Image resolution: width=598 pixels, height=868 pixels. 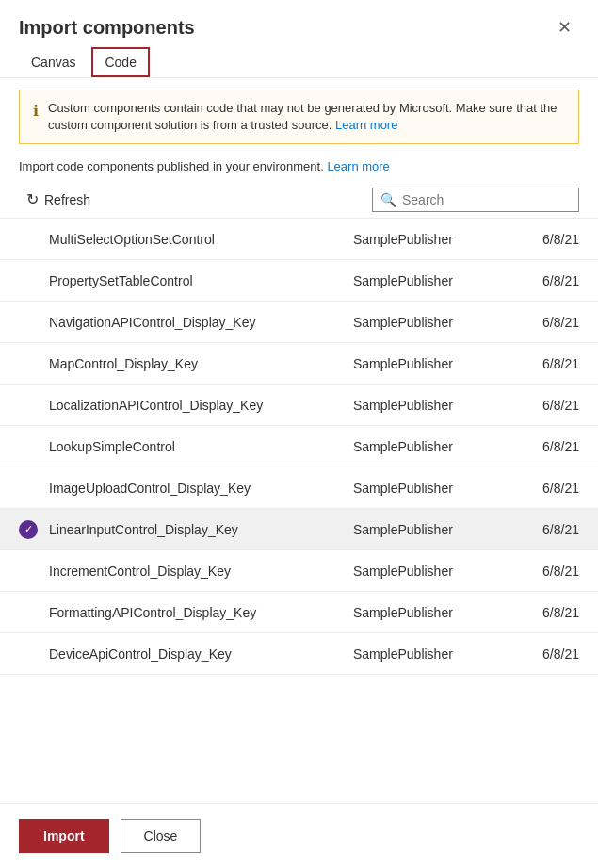 I want to click on checkmark-icon: ✓, so click(x=28, y=530).